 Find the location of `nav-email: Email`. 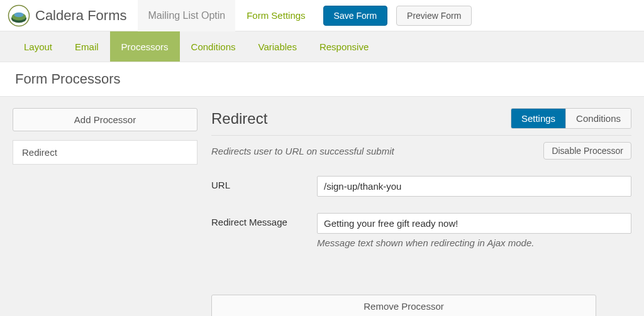

nav-email: Email is located at coordinates (87, 46).